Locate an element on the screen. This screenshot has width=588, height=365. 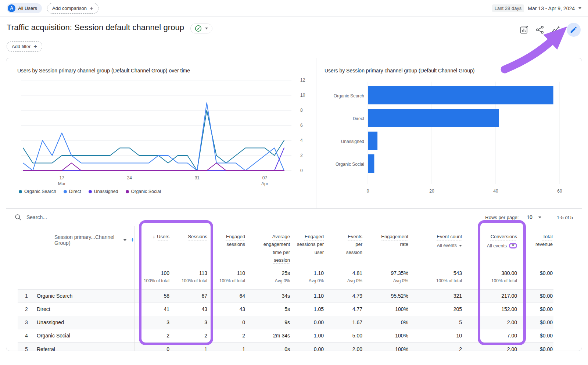
bar-unassigned is located at coordinates (373, 141).